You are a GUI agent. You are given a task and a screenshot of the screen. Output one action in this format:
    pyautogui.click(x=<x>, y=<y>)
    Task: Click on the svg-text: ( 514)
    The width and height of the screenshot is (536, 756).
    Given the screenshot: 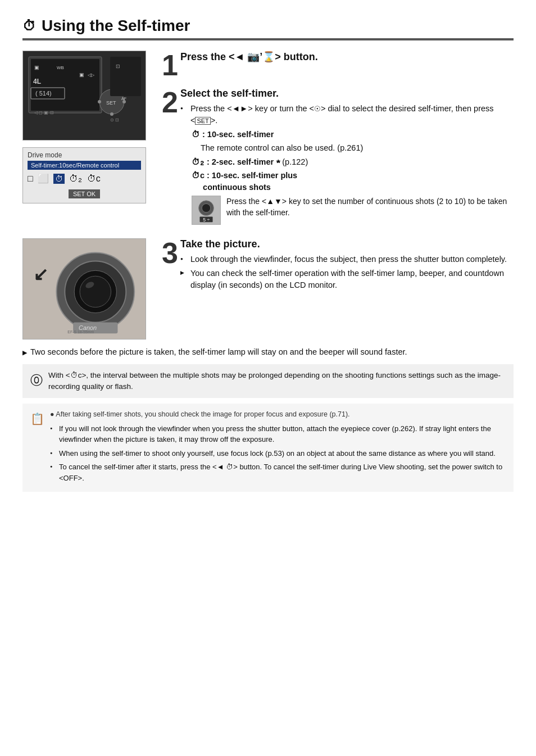 What is the action you would take?
    pyautogui.click(x=44, y=93)
    